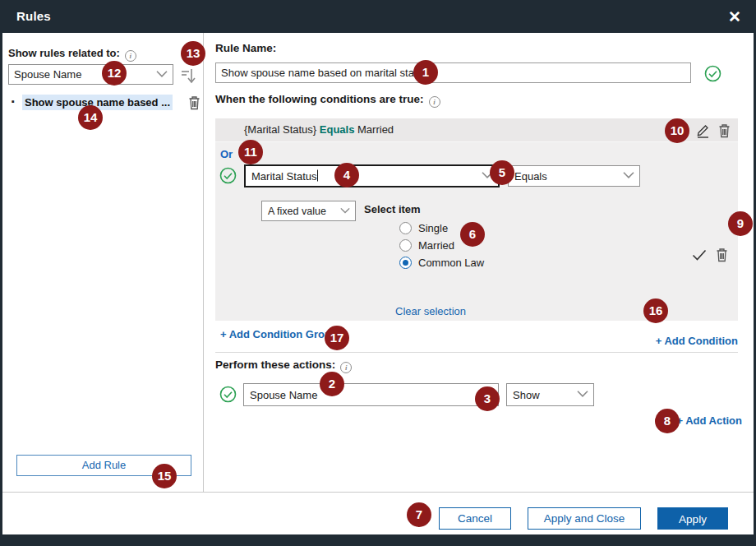 Image resolution: width=756 pixels, height=546 pixels. What do you see at coordinates (656, 311) in the screenshot?
I see `callout-16: 16` at bounding box center [656, 311].